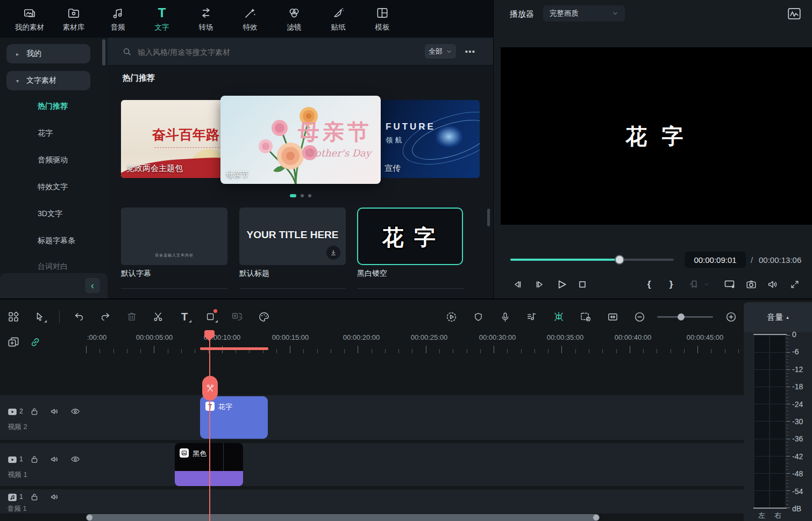 The image size is (812, 521). What do you see at coordinates (53, 160) in the screenshot?
I see `sidebar-item-audio-driven: 音频驱动` at bounding box center [53, 160].